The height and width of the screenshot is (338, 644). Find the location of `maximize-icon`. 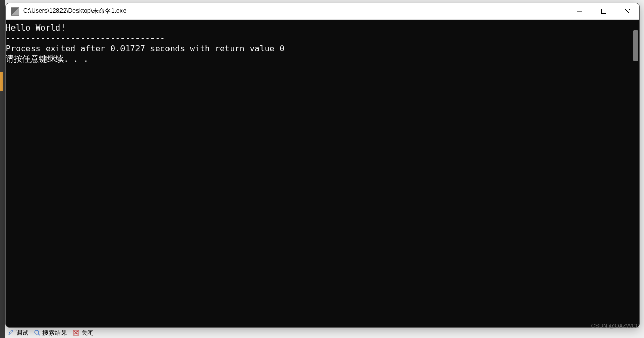

maximize-icon is located at coordinates (604, 11).